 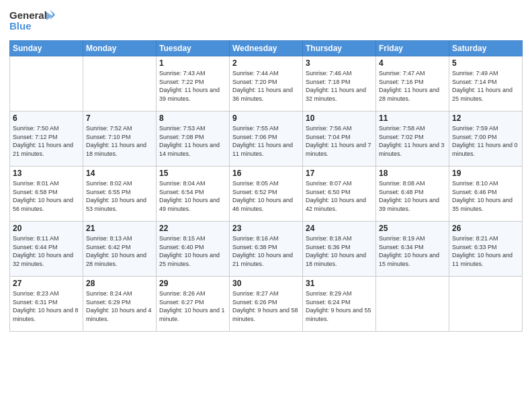 I want to click on day-number: 12, so click(x=486, y=118).